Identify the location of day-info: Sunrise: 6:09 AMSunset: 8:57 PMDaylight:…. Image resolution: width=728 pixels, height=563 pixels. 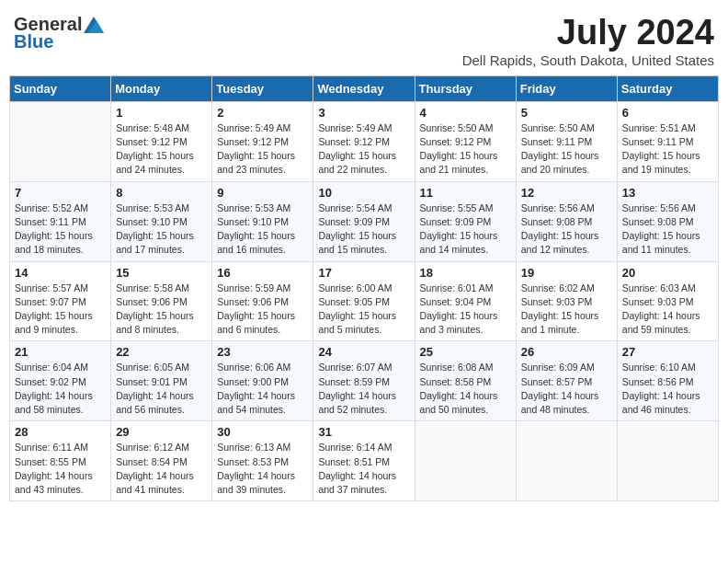
(566, 388).